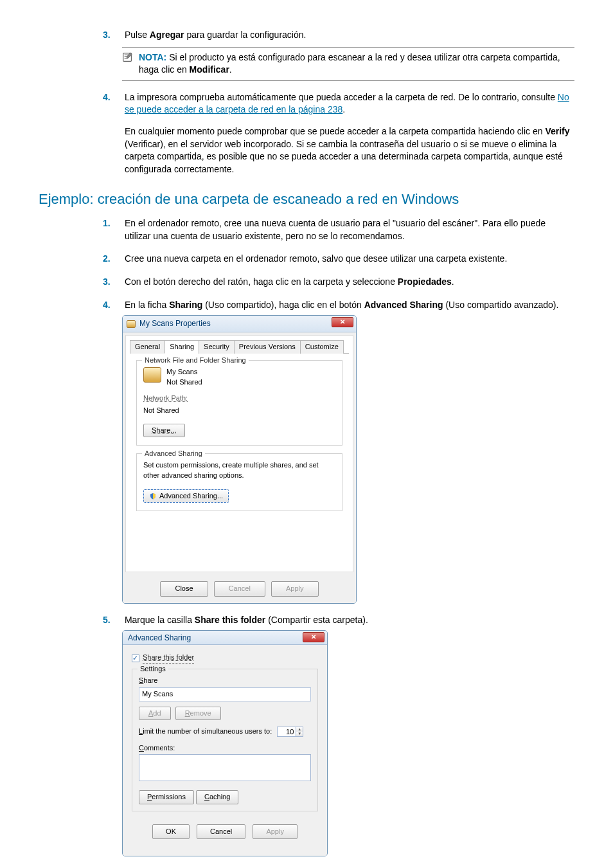  Describe the element at coordinates (557, 131) in the screenshot. I see `bold-verify: Verify` at that location.